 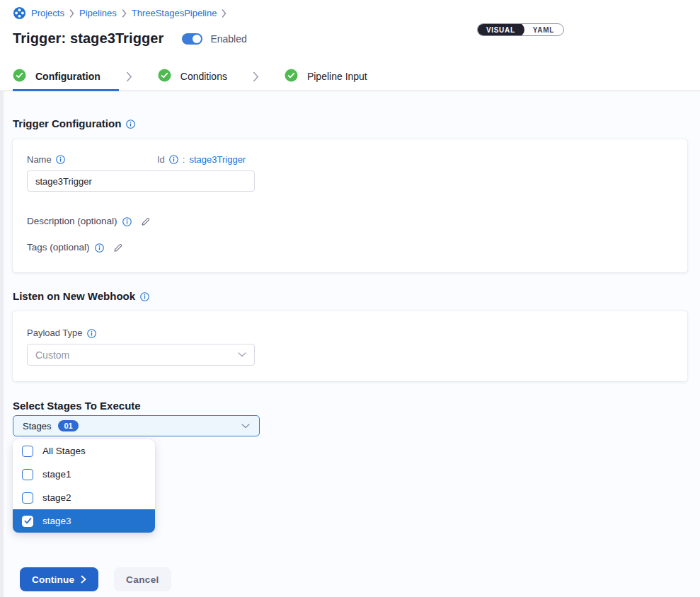 I want to click on page-header: Projects Pipelines ThreeStagesPipeline T…, so click(x=350, y=23).